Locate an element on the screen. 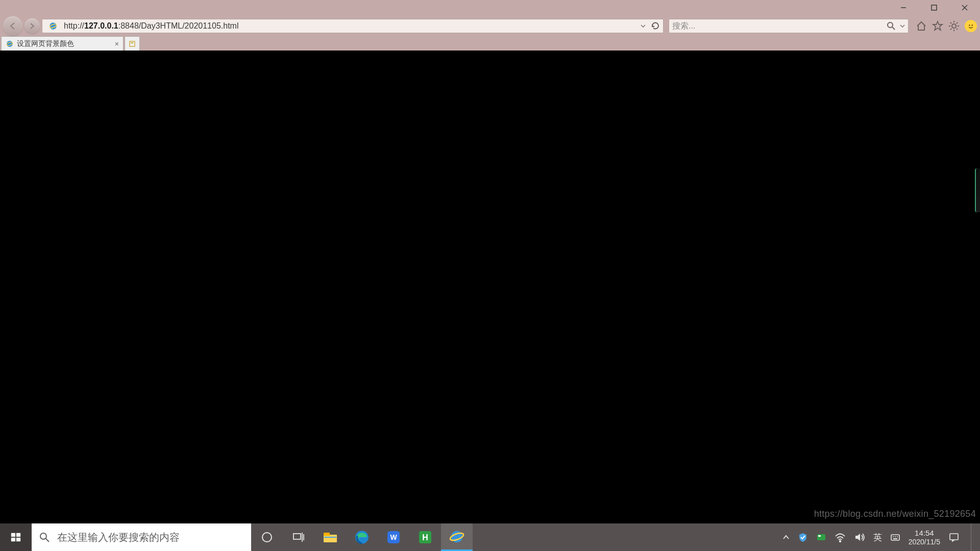 Image resolution: width=980 pixels, height=551 pixels. address-bar: http://127.0.0.1:8848/Day3HTML/20201105.… is located at coordinates (353, 26).